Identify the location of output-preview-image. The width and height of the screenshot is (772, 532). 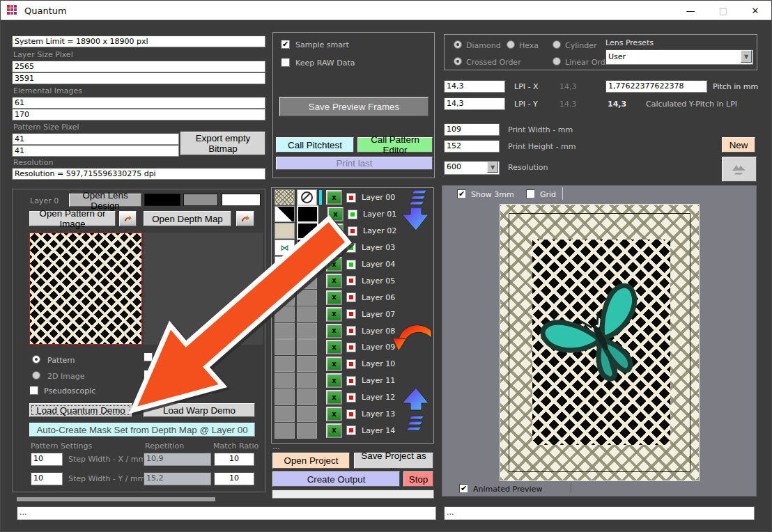
(599, 343).